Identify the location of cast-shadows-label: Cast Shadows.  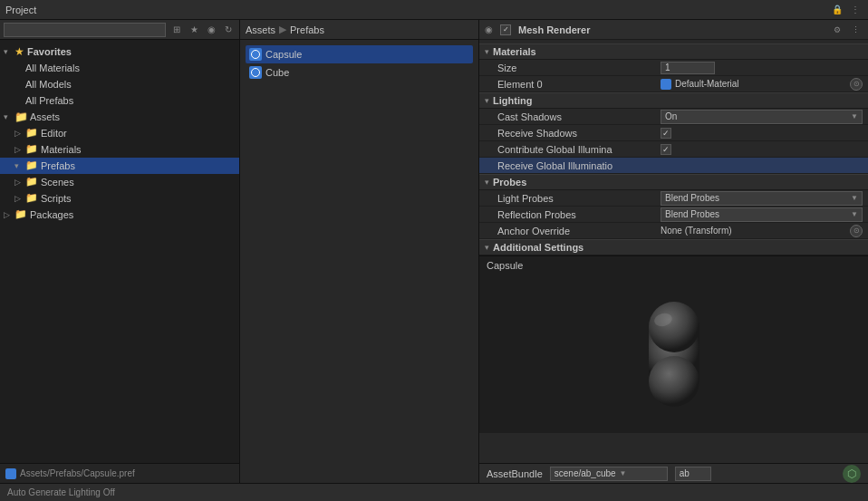
(579, 117).